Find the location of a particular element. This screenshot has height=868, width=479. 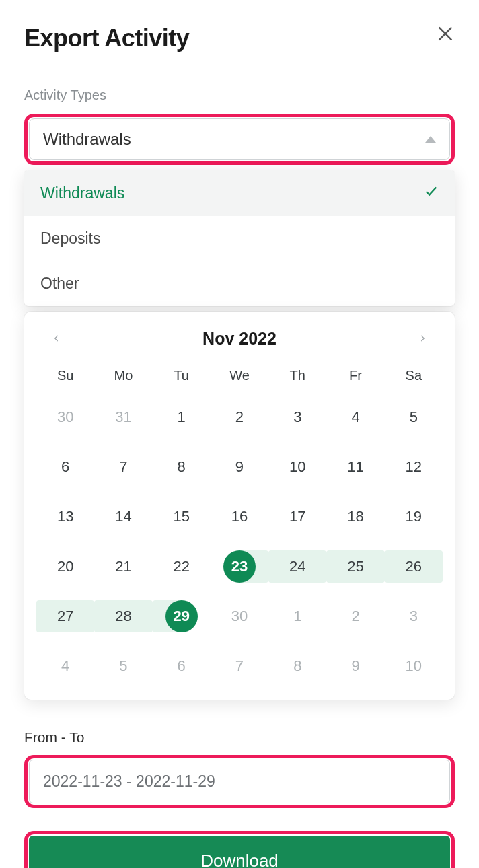

calendar-day: 24 is located at coordinates (297, 567).